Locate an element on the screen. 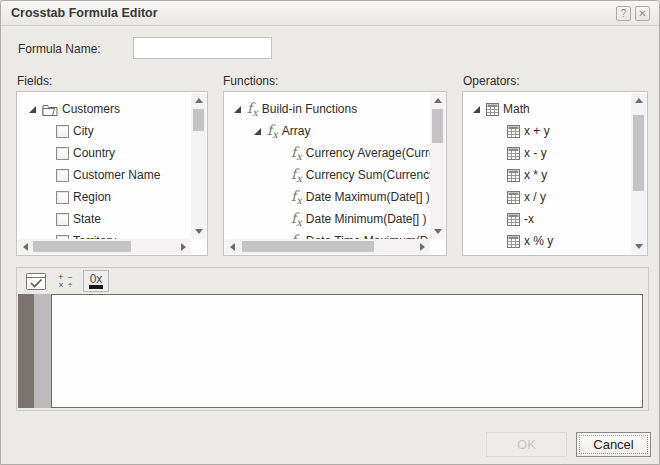 The image size is (660, 465). editor-gutter-dark is located at coordinates (26, 351).